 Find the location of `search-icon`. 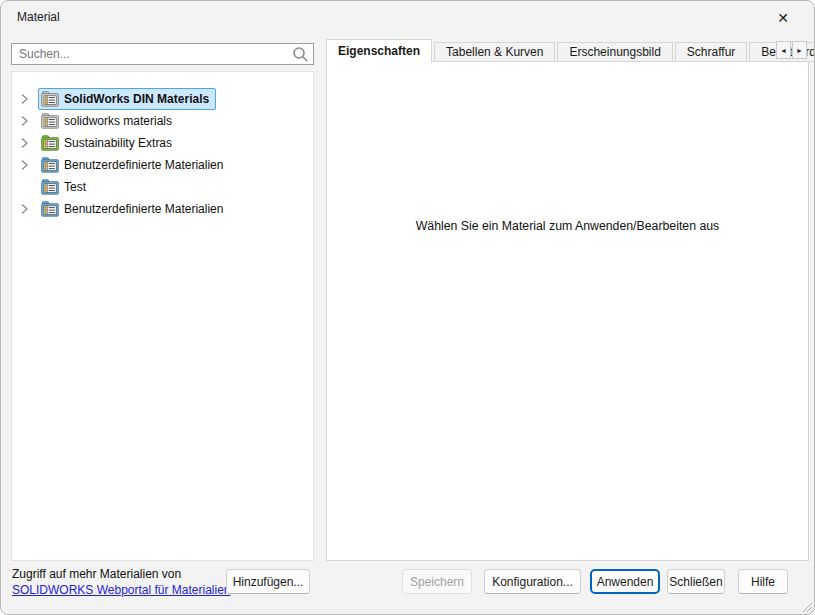

search-icon is located at coordinates (300, 54).